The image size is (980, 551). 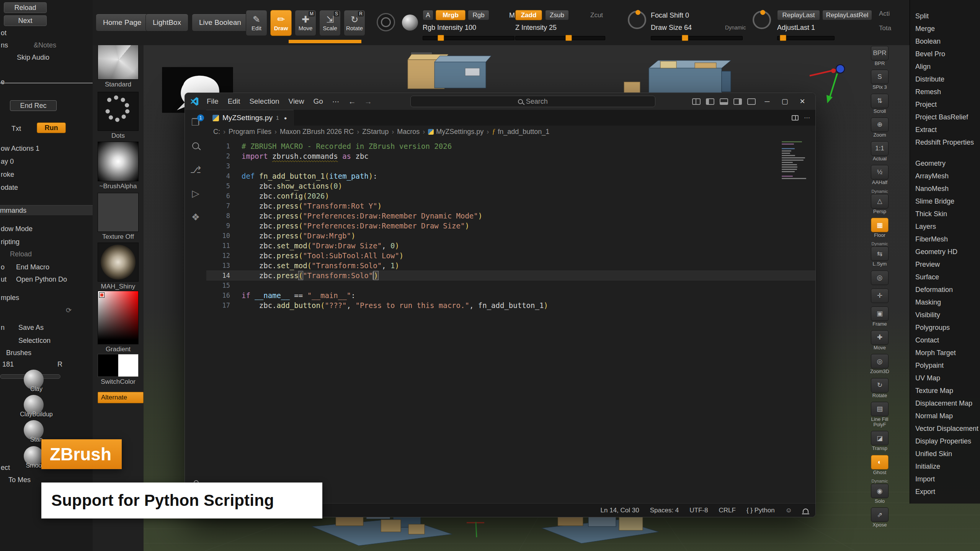 I want to click on toggle-columns-icon, so click(x=696, y=101).